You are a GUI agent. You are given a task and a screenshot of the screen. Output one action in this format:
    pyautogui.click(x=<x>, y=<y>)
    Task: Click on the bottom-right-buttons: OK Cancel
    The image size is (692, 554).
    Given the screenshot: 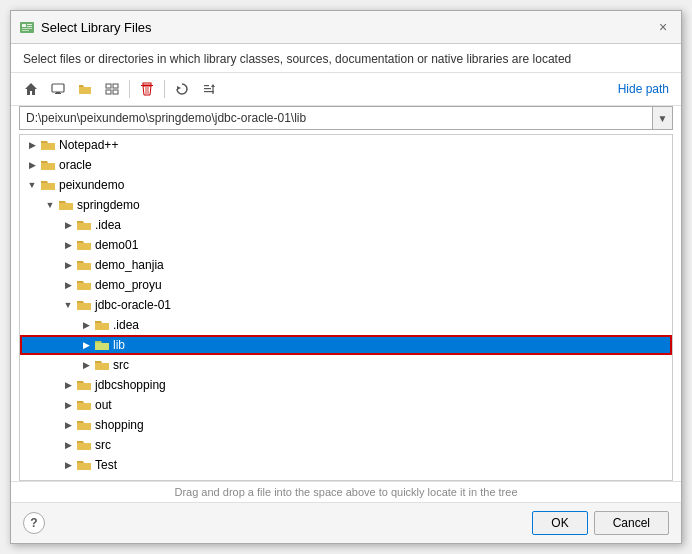 What is the action you would take?
    pyautogui.click(x=600, y=523)
    